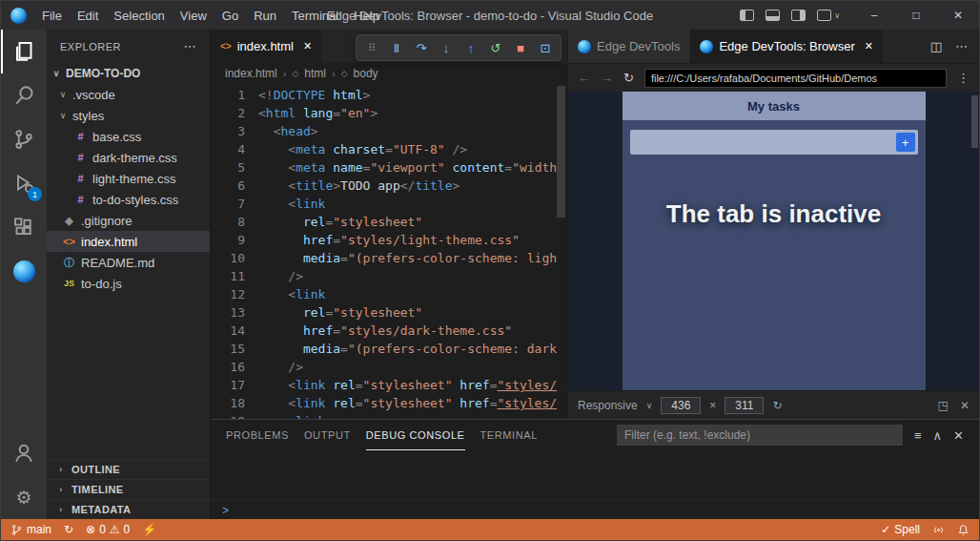  What do you see at coordinates (80, 178) in the screenshot?
I see `css-icon: #` at bounding box center [80, 178].